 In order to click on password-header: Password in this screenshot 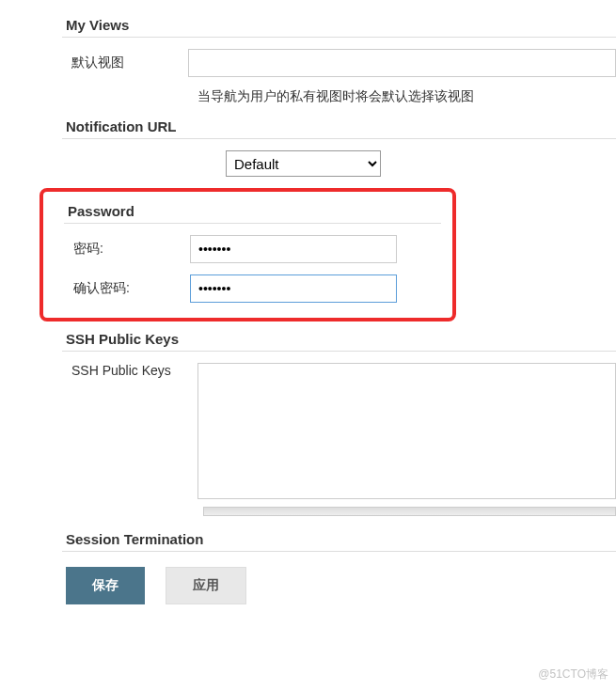, I will do `click(248, 211)`.